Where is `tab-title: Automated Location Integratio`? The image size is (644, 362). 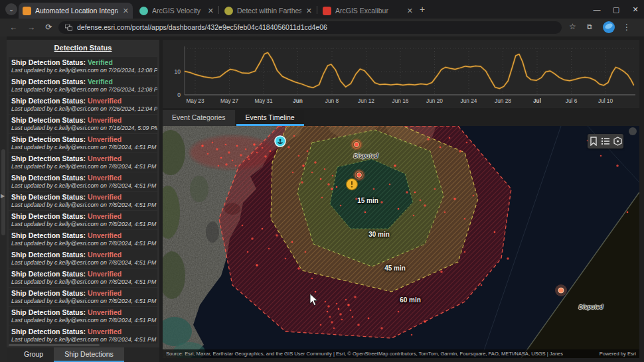 tab-title: Automated Location Integratio is located at coordinates (77, 11).